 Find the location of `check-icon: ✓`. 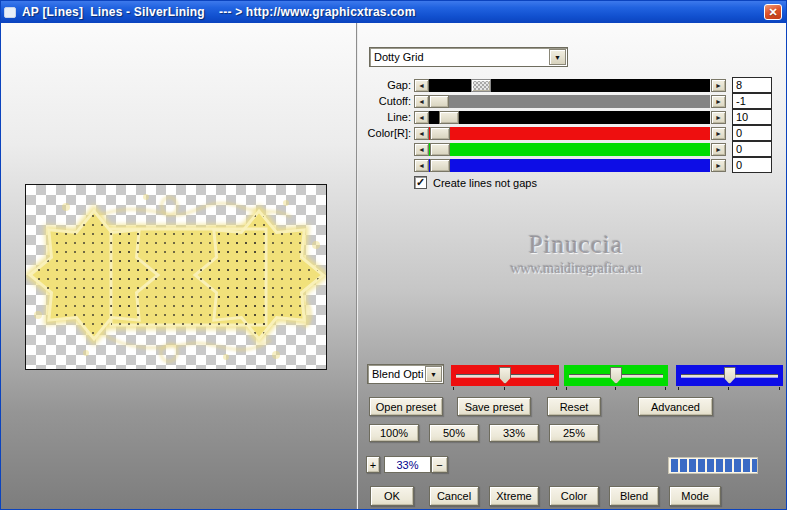

check-icon: ✓ is located at coordinates (420, 182).